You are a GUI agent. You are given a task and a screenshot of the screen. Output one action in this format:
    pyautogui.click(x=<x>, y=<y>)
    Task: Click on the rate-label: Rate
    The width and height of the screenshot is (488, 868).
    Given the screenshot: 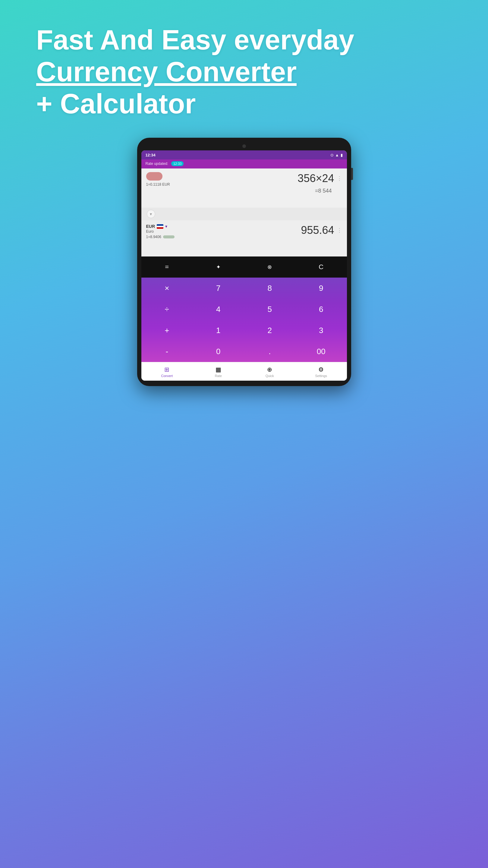 What is the action you would take?
    pyautogui.click(x=218, y=376)
    